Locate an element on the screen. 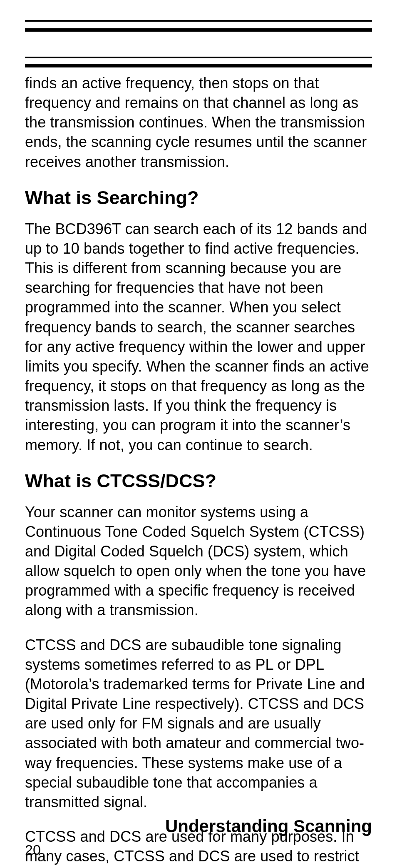 The height and width of the screenshot is (868, 397). page-number: 20 is located at coordinates (33, 850).